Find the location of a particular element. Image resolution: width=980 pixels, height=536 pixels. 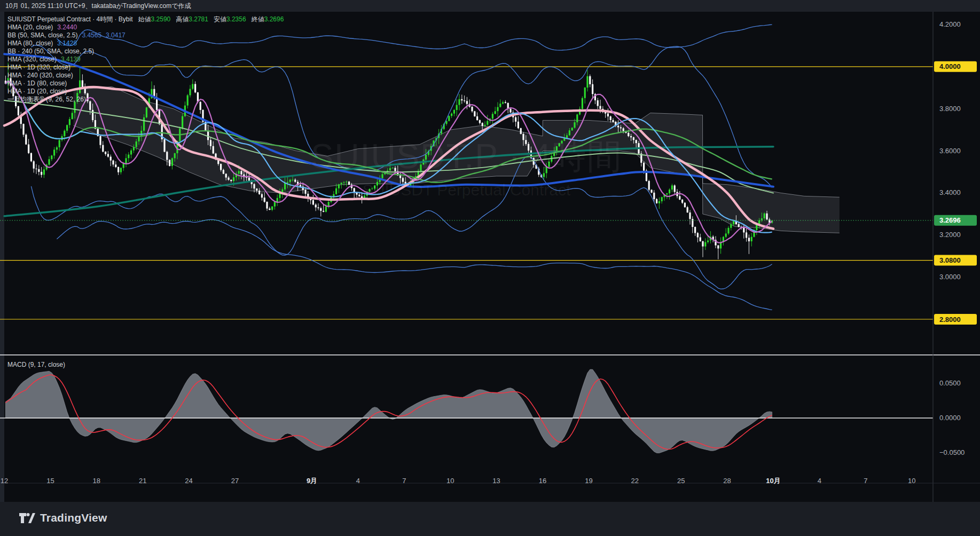

price-axis-tick: 3.0000 is located at coordinates (950, 277).